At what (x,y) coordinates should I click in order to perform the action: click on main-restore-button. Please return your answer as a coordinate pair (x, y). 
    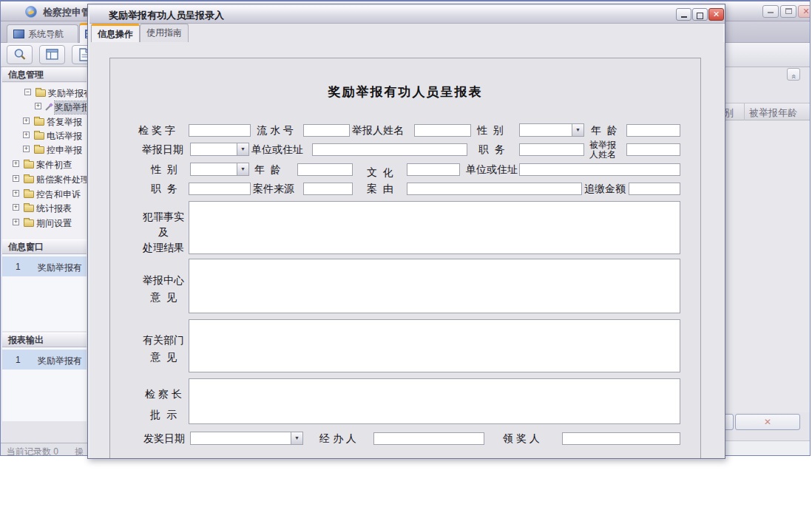
    Looking at the image, I should click on (788, 12).